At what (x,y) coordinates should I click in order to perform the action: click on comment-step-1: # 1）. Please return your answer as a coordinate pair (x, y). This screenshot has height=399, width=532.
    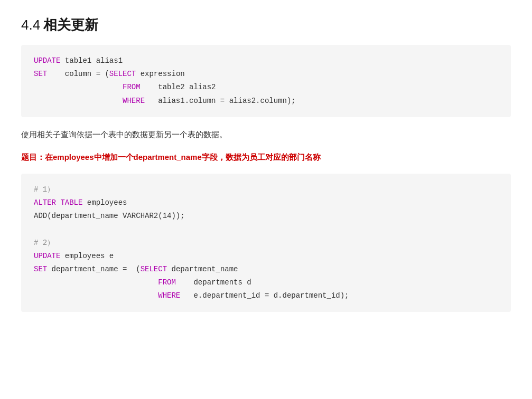
    Looking at the image, I should click on (266, 190).